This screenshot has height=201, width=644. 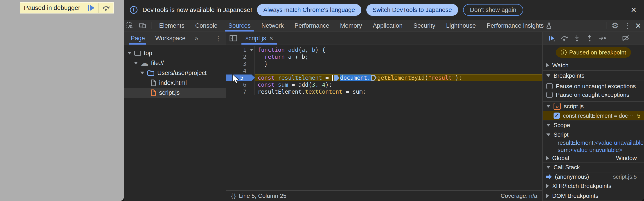 What do you see at coordinates (594, 125) in the screenshot?
I see `section-scope: Scope` at bounding box center [594, 125].